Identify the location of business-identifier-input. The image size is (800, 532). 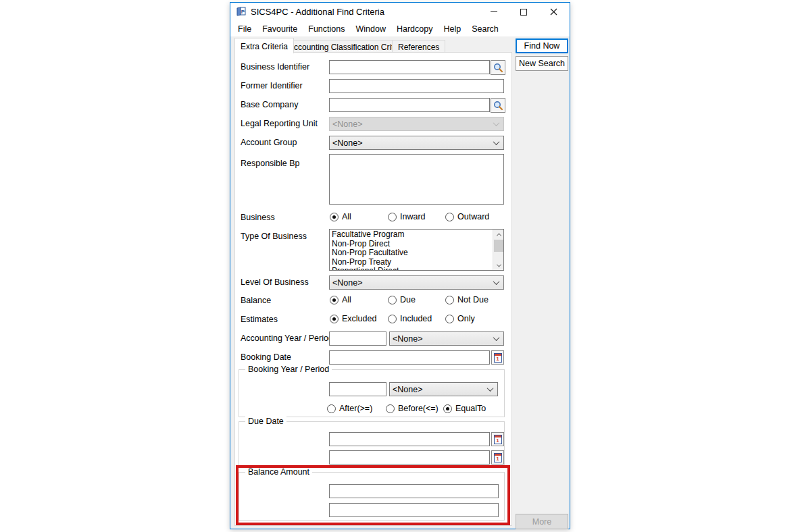
(409, 68).